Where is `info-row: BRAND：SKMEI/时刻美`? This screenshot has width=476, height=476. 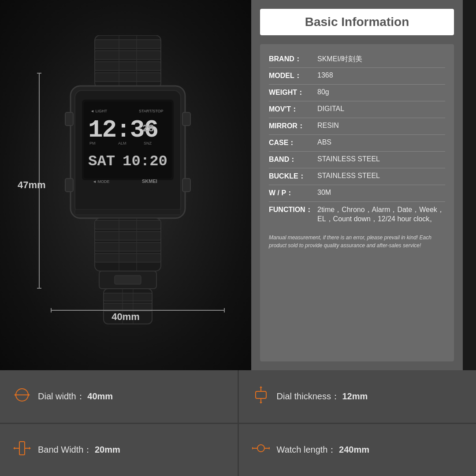 info-row: BRAND：SKMEI/时刻美 is located at coordinates (357, 60).